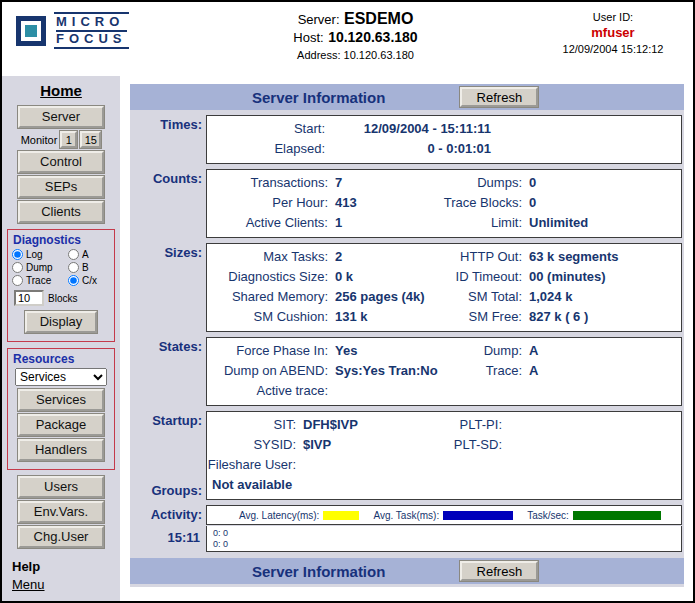 This screenshot has height=603, width=695. What do you see at coordinates (92, 39) in the screenshot?
I see `logo-word-focus: FOCUS` at bounding box center [92, 39].